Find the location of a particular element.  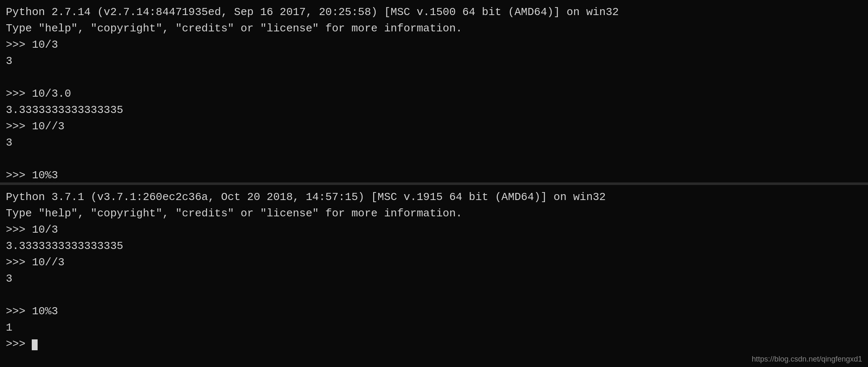

python2-result-2: 3.3333333333333335 is located at coordinates (434, 110).